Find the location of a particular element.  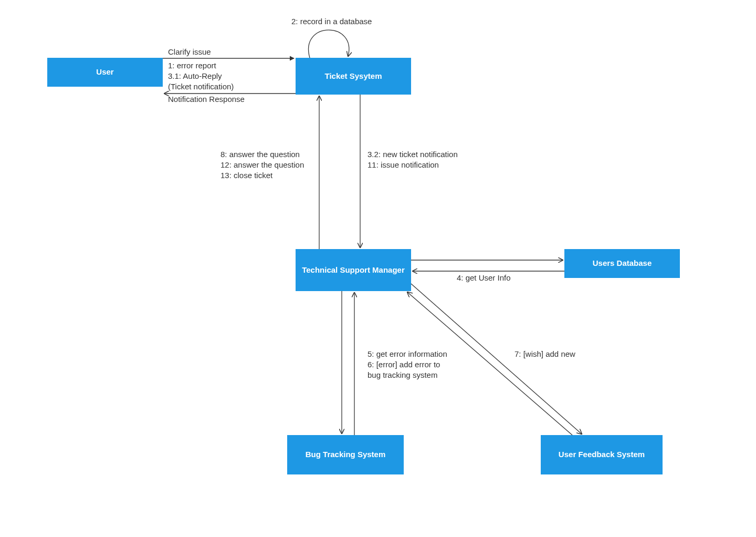

edge-label-issue-notification: 11: issue notification is located at coordinates (403, 165).